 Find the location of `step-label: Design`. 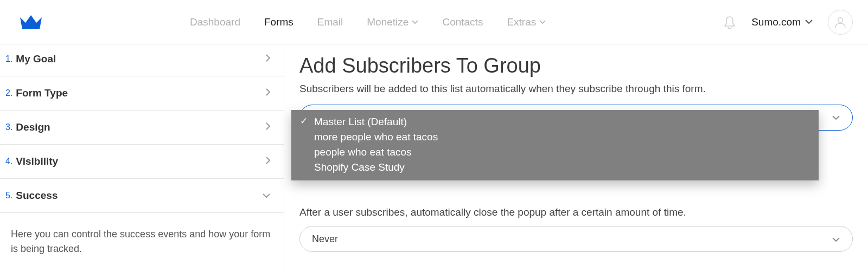

step-label: Design is located at coordinates (33, 127).